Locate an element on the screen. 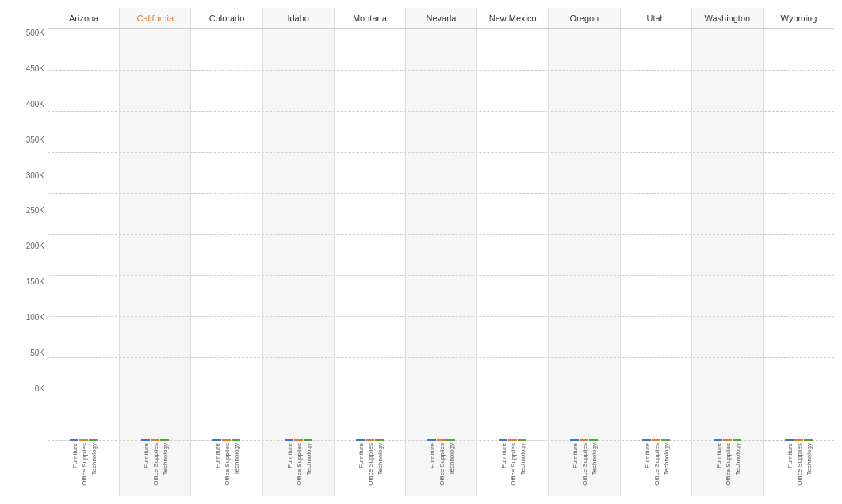 This screenshot has width=842, height=504. footer-cell-colorado: FurnitureOffice SuppliesTechnology is located at coordinates (226, 468).